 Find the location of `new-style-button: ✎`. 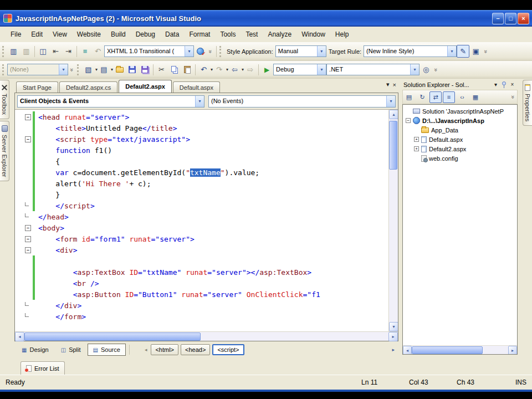

new-style-button: ✎ is located at coordinates (463, 51).